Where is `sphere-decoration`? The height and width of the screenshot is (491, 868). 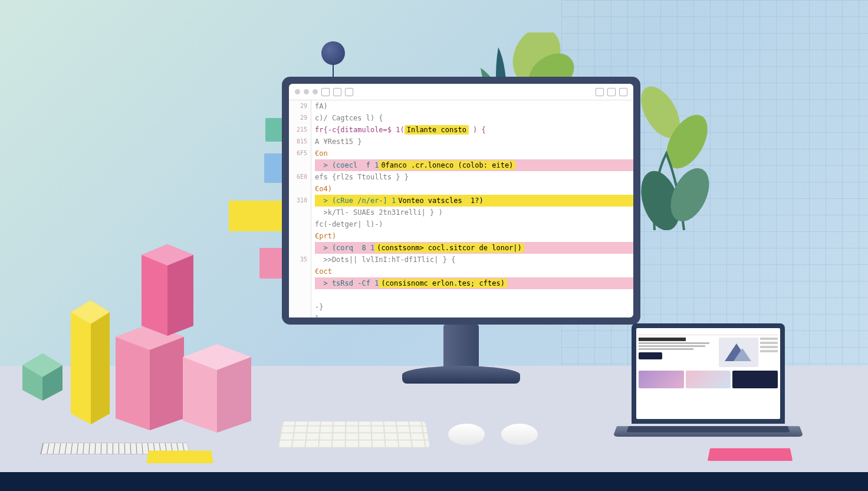 sphere-decoration is located at coordinates (333, 53).